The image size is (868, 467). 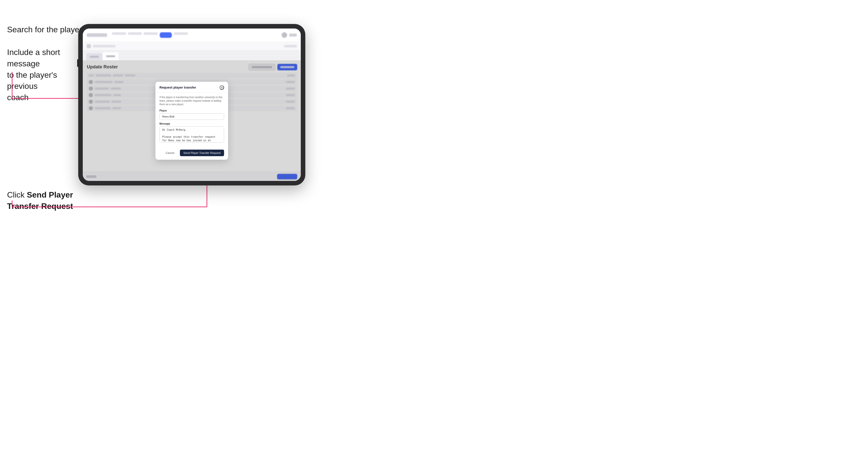 What do you see at coordinates (284, 35) in the screenshot?
I see `user-avatar` at bounding box center [284, 35].